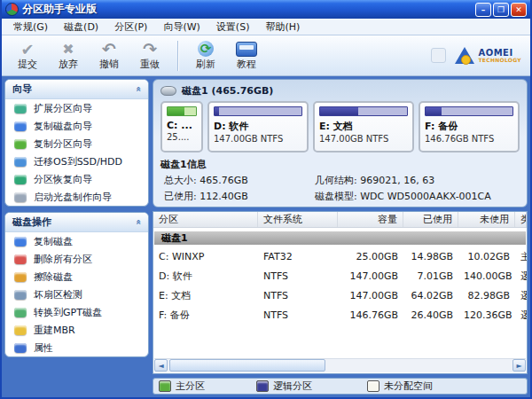 This screenshot has width=532, height=399. Describe the element at coordinates (266, 27) in the screenshot. I see `menu-bar: 常规(G) 磁盘(D) 分区(P) 向导(W) 设置(S) 帮助(H)` at that location.